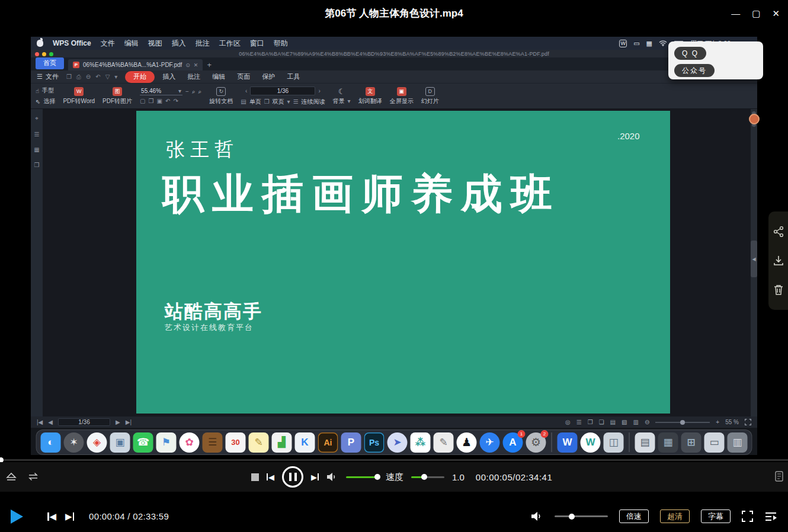 This screenshot has height=532, width=788. What do you see at coordinates (305, 443) in the screenshot?
I see `keynote-icon: K` at bounding box center [305, 443].